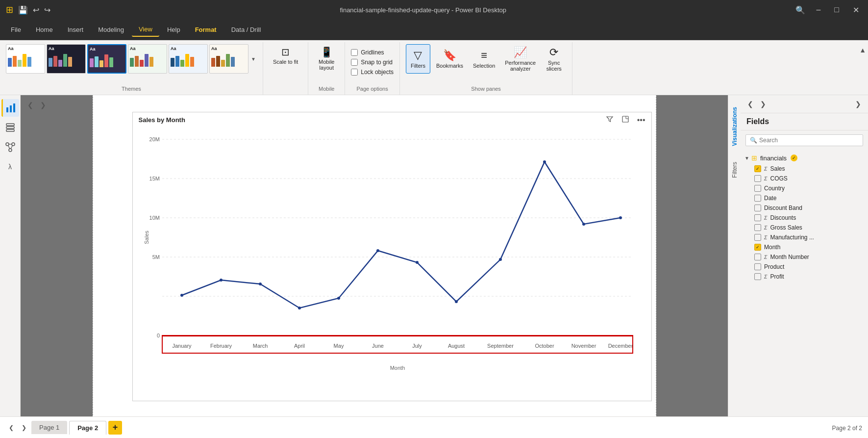 This screenshot has width=868, height=438. What do you see at coordinates (847, 428) in the screenshot?
I see `status-text: Page 2 of 2` at bounding box center [847, 428].